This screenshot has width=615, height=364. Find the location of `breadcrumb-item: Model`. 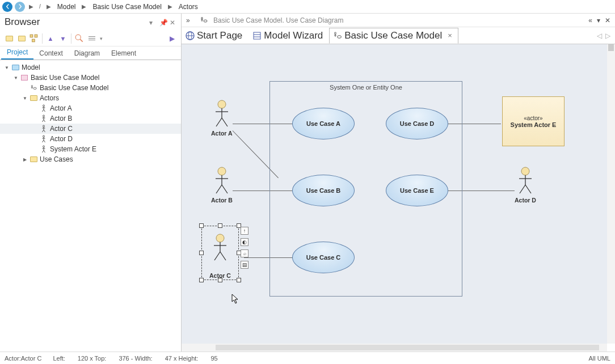

breadcrumb-item: Model is located at coordinates (67, 7).